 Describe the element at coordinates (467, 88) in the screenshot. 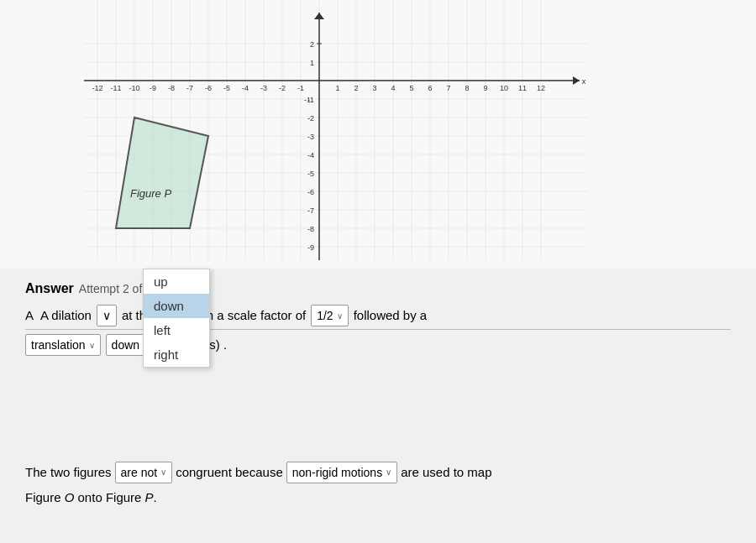

I see `svg-text: 8` at that location.